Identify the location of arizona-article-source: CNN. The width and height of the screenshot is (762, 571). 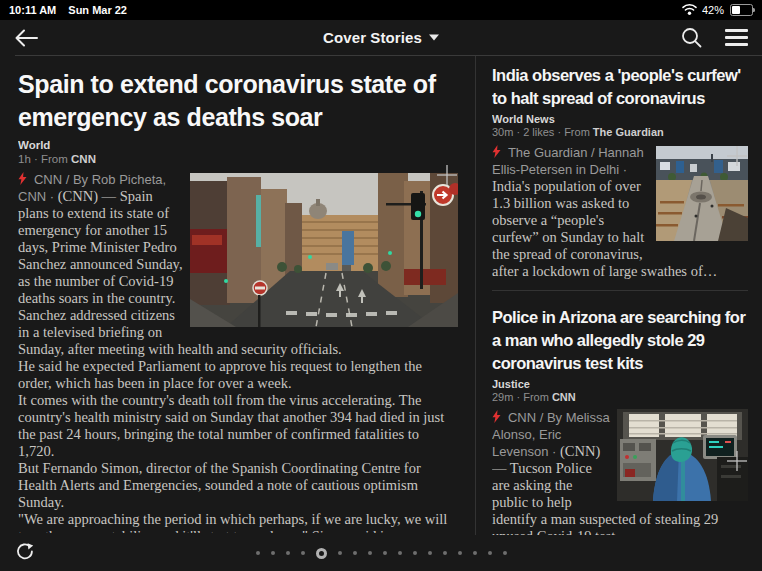
(564, 397).